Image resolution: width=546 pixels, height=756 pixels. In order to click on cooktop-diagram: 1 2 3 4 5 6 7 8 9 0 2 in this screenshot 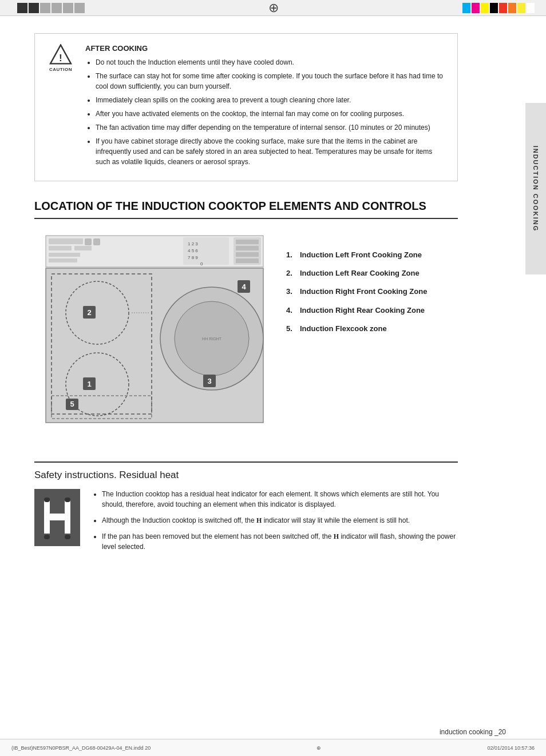, I will do `click(155, 336)`.